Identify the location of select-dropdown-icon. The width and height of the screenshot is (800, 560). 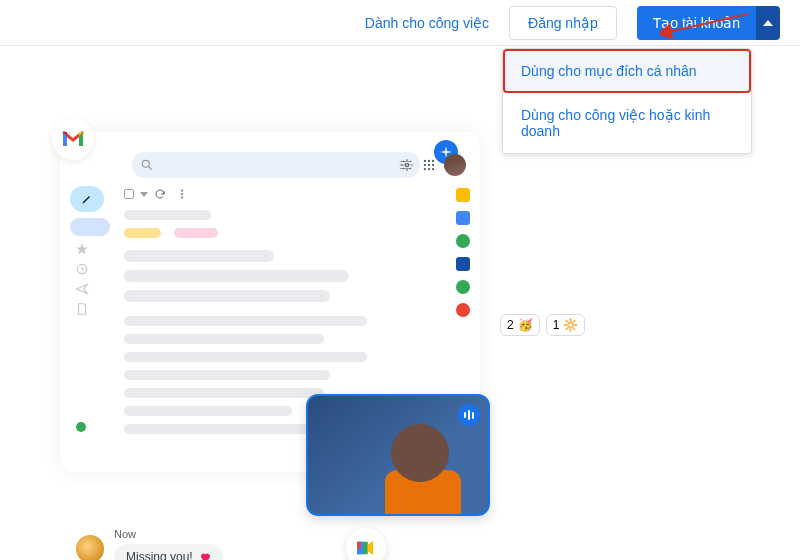
(144, 194).